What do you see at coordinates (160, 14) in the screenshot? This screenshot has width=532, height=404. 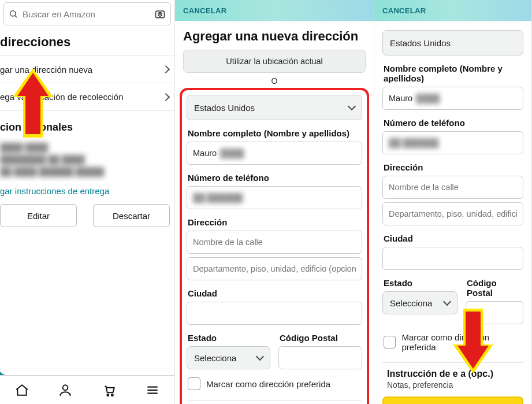 I see `camera-icon` at bounding box center [160, 14].